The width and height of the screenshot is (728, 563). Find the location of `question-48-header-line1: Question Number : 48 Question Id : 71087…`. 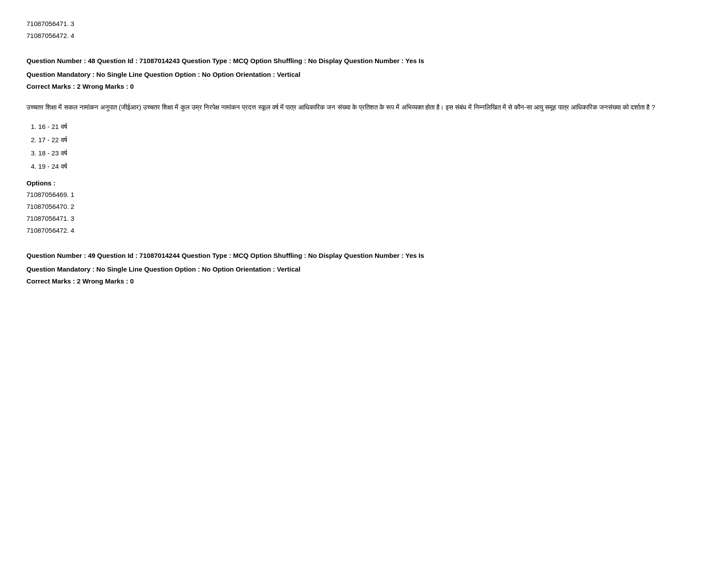

question-48-header-line1: Question Number : 48 Question Id : 71087… is located at coordinates (364, 61).